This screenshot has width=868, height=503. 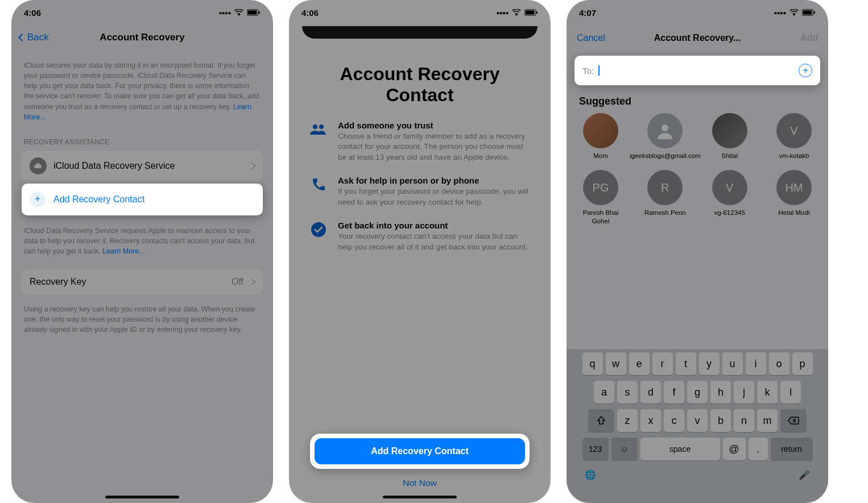 What do you see at coordinates (697, 38) in the screenshot?
I see `modal-nav: Cancel Account Recovery... Add` at bounding box center [697, 38].